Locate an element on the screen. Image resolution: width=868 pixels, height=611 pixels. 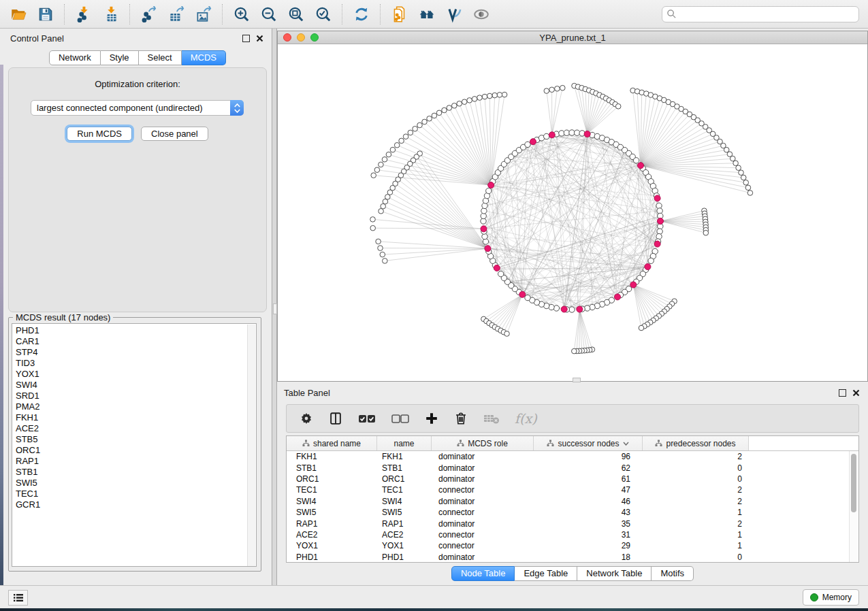
table-row: YOX1YOX1connector291 is located at coordinates (573, 546).